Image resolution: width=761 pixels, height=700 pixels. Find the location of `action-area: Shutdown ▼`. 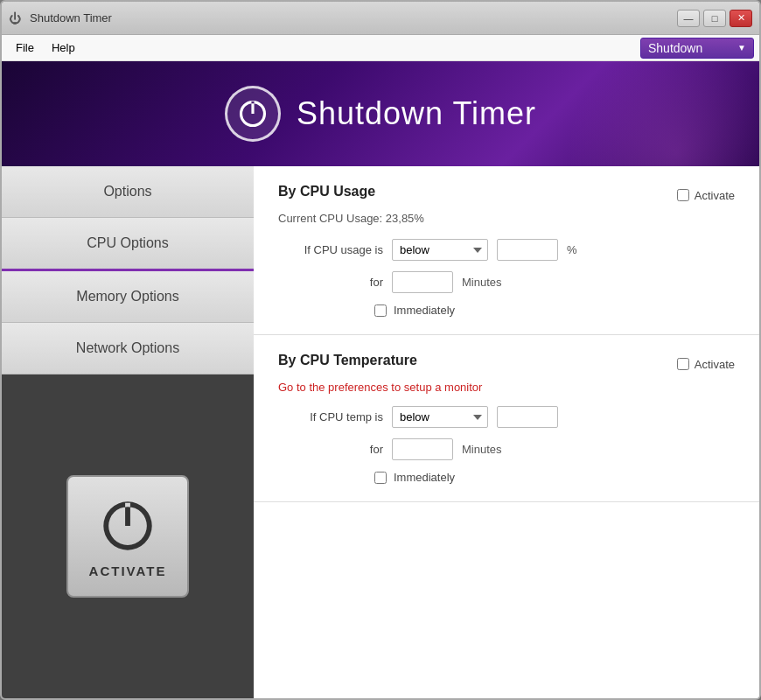

action-area: Shutdown ▼ is located at coordinates (697, 48).